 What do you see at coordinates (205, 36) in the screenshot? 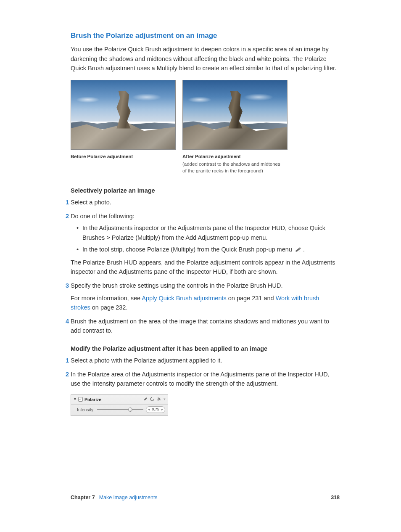
I see `section-heading: Brush the Polarize adjustment on an imag…` at bounding box center [205, 36].